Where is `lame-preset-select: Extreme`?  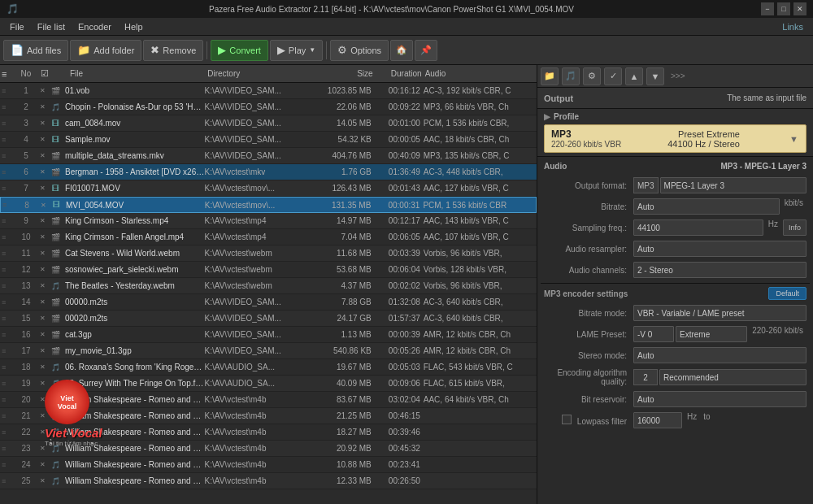
lame-preset-select: Extreme is located at coordinates (711, 334).